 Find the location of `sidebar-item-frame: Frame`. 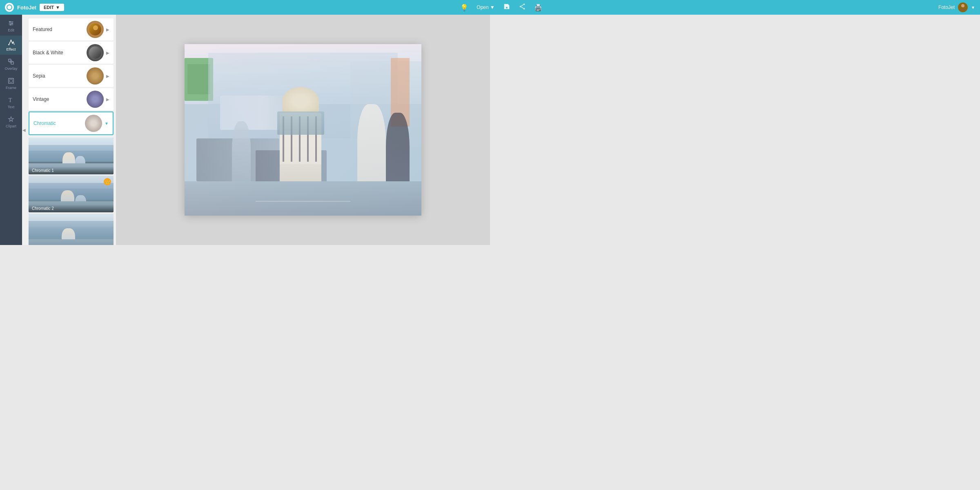

sidebar-item-frame: Frame is located at coordinates (11, 83).